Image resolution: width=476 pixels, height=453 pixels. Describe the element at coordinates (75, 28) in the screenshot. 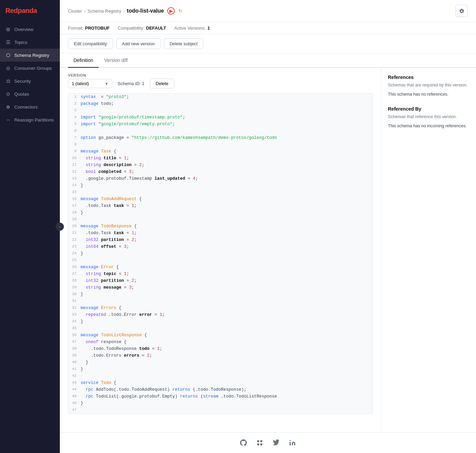

I see `format-label: Format:` at that location.